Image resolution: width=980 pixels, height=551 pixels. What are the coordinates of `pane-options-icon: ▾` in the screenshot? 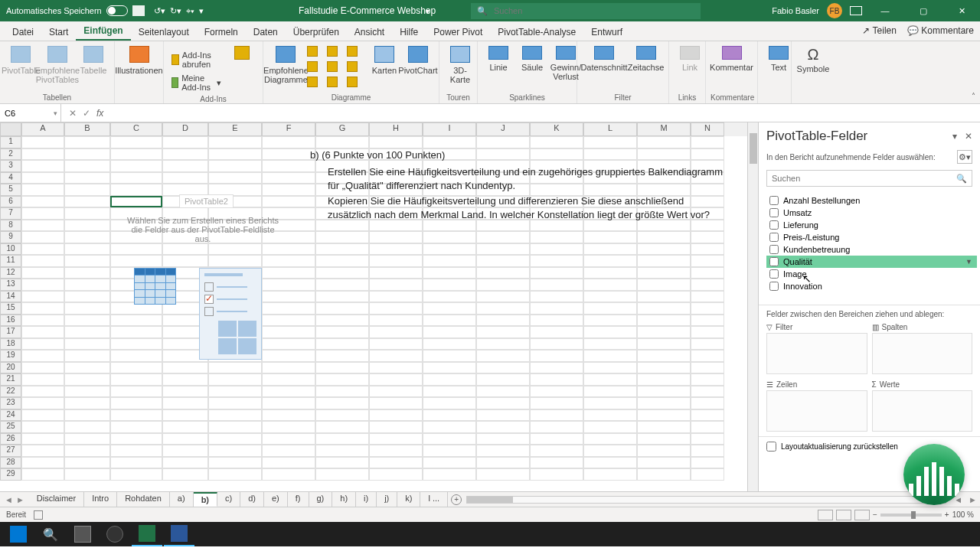 It's located at (955, 136).